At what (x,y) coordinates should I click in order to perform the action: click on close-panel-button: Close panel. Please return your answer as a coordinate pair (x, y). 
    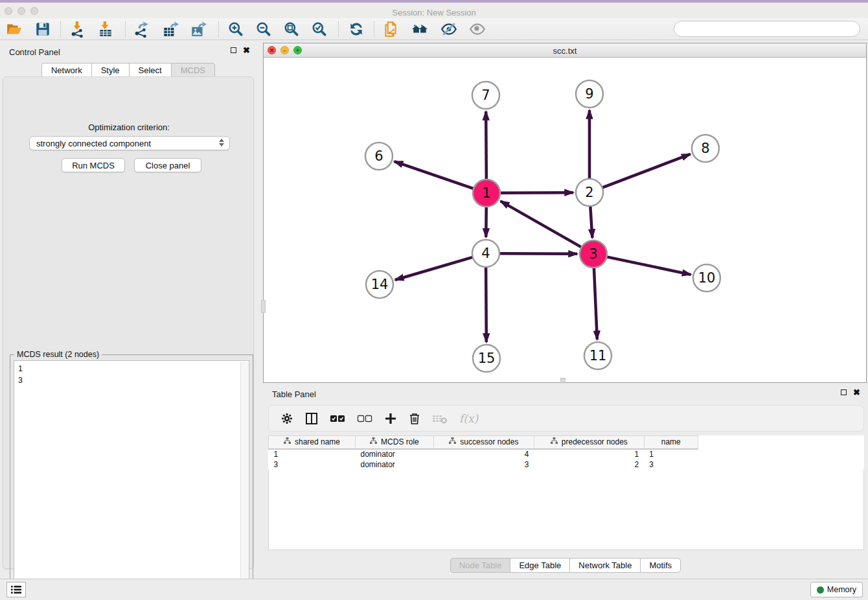
    Looking at the image, I should click on (168, 165).